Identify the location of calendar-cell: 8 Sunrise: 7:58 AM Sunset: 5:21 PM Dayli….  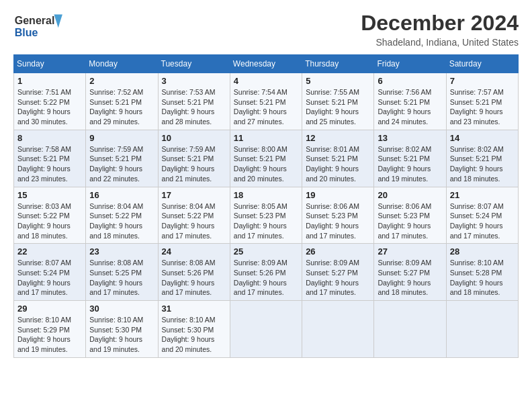
(50, 158).